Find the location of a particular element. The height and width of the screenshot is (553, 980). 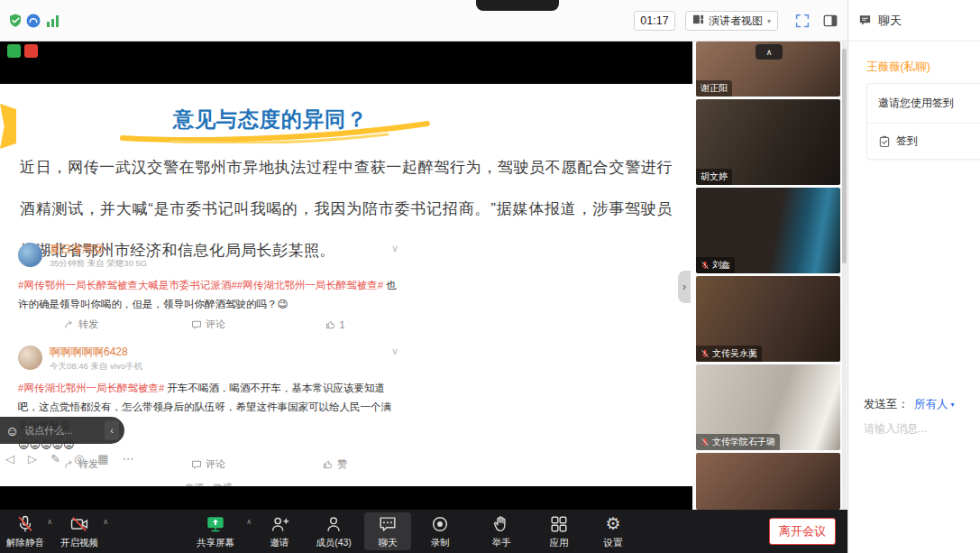

microphone-muted-icon is located at coordinates (25, 524).